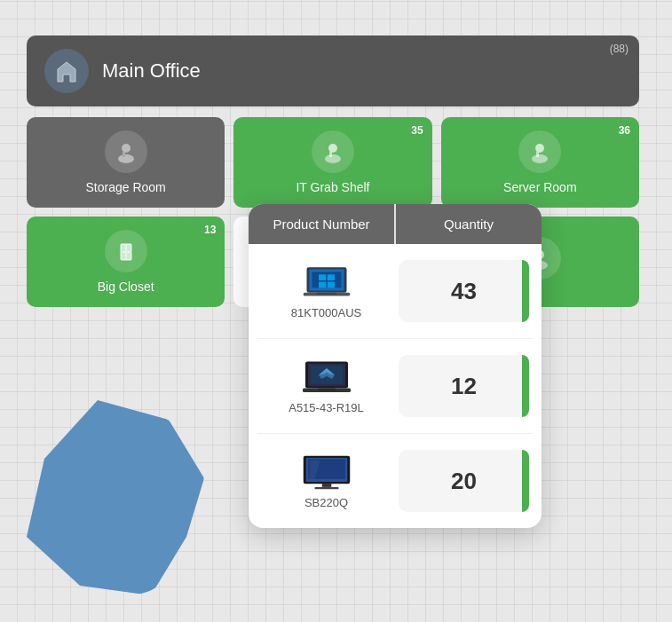  I want to click on main-office-title: Main Office, so click(151, 71).